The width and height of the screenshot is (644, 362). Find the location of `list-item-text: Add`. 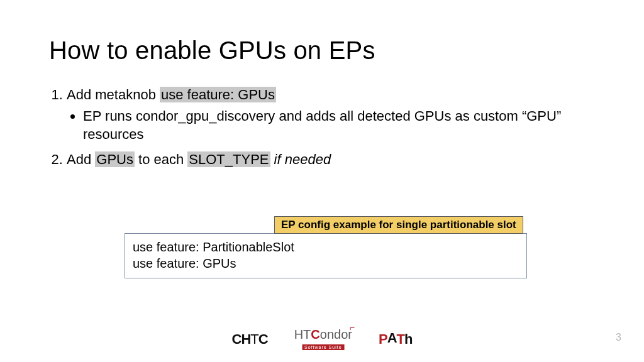

list-item-text: Add is located at coordinates (80, 160).